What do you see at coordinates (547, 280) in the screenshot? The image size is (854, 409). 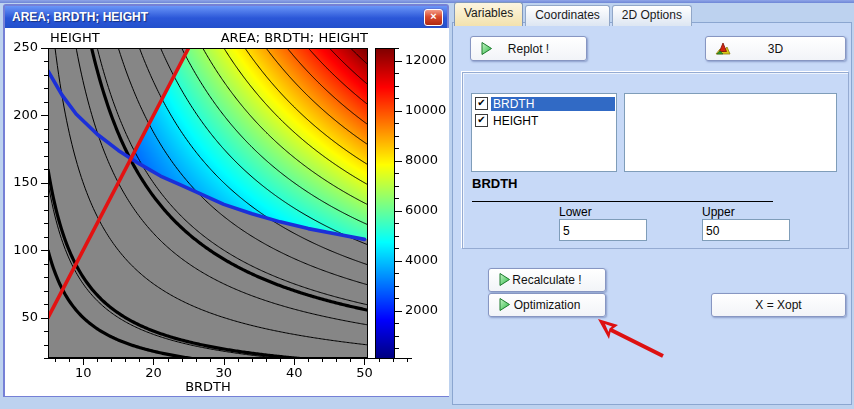 I see `recalculate-button: Recalculate !` at bounding box center [547, 280].